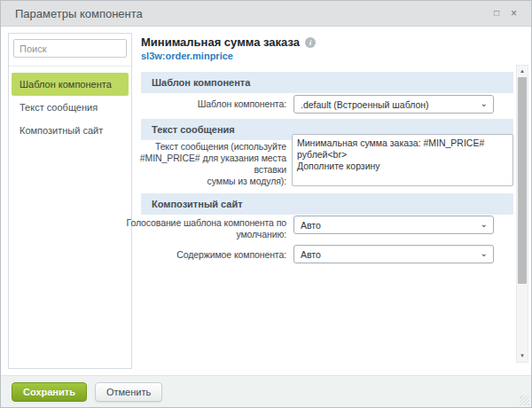 The width and height of the screenshot is (532, 408). I want to click on search-input, so click(70, 48).